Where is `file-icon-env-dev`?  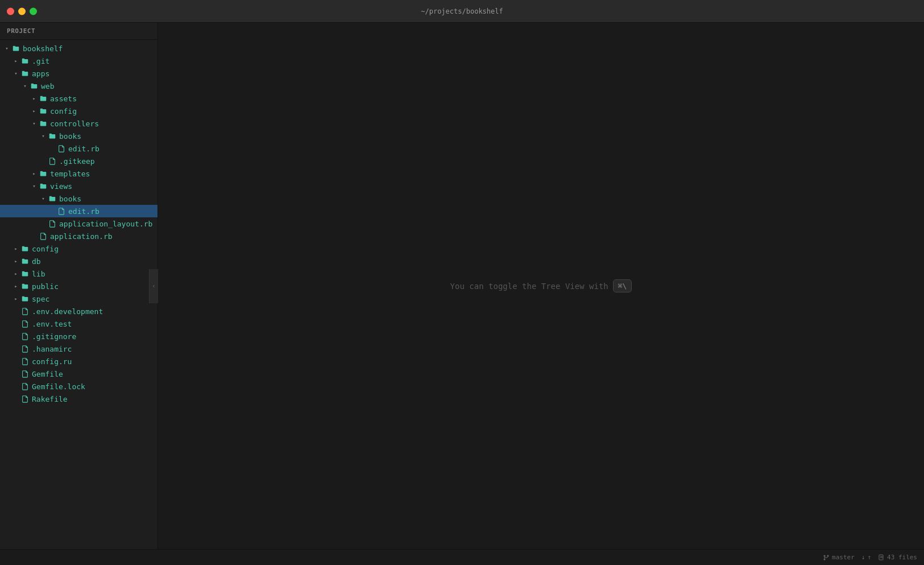
file-icon-env-dev is located at coordinates (25, 311).